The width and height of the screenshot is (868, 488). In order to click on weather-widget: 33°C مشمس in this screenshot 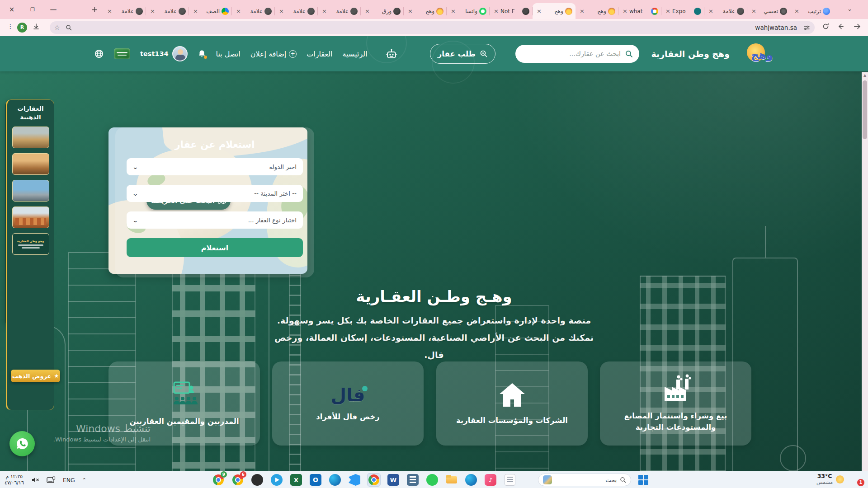, I will do `click(830, 479)`.